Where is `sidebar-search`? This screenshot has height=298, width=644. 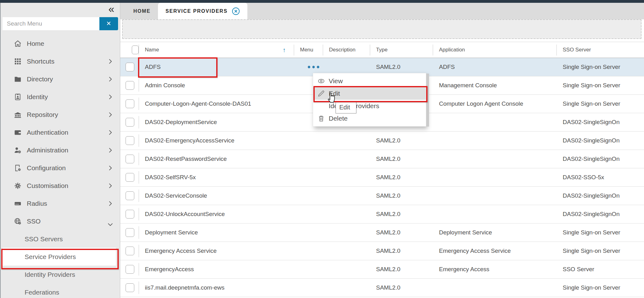 sidebar-search is located at coordinates (60, 24).